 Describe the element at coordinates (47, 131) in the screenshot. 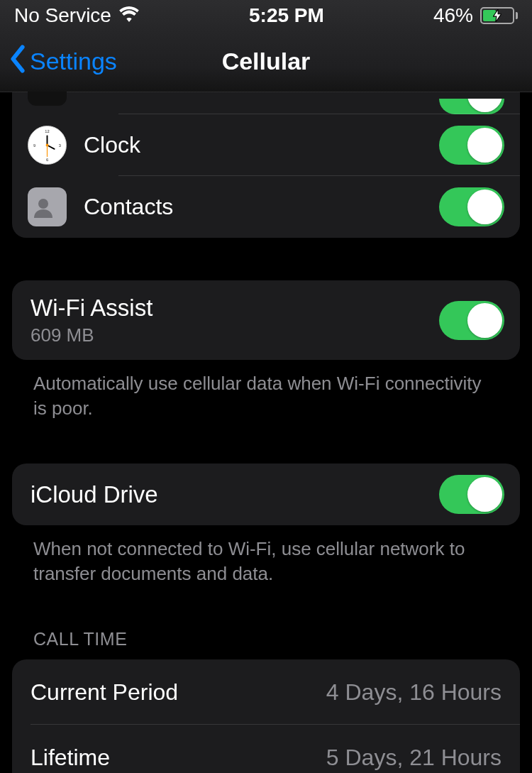

I see `svg-text: 12` at that location.